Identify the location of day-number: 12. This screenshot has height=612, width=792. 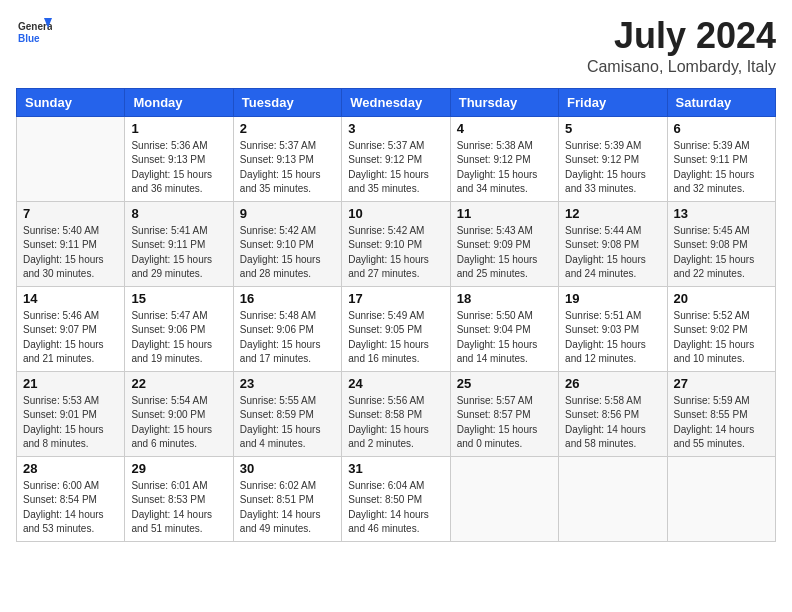
(612, 214).